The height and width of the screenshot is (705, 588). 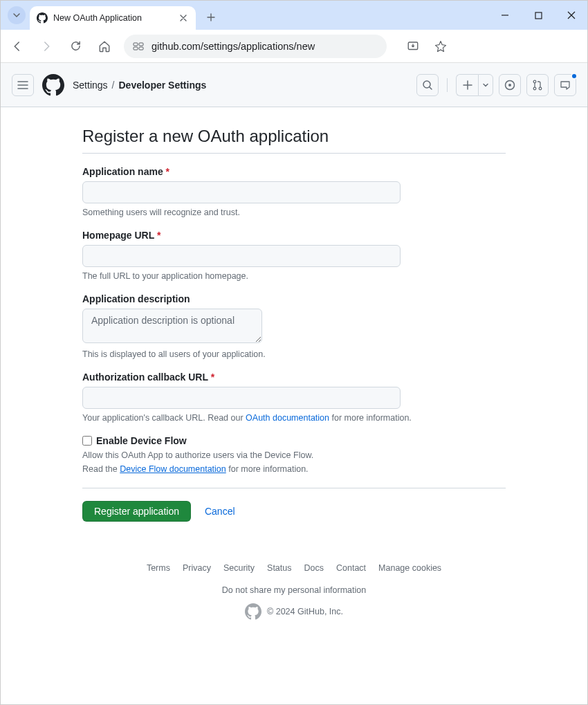 What do you see at coordinates (294, 469) in the screenshot?
I see `device-flow-read: Read the Device Flow documentation for m…` at bounding box center [294, 469].